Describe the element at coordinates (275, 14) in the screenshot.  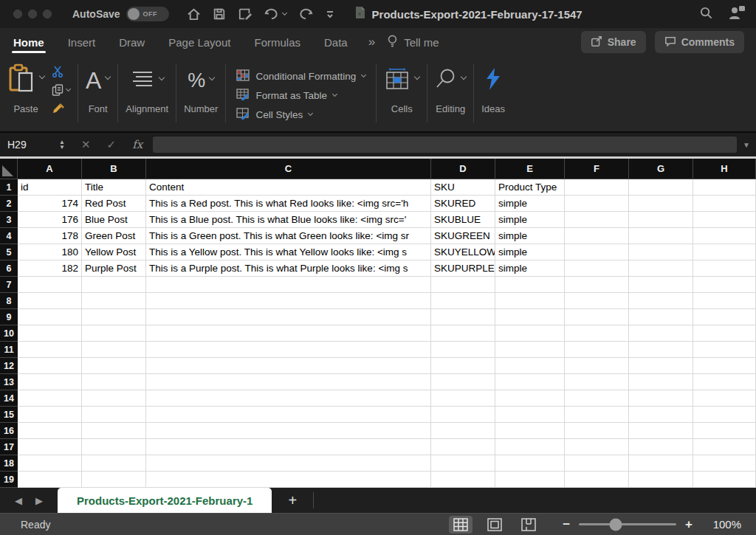
I see `undo-control` at that location.